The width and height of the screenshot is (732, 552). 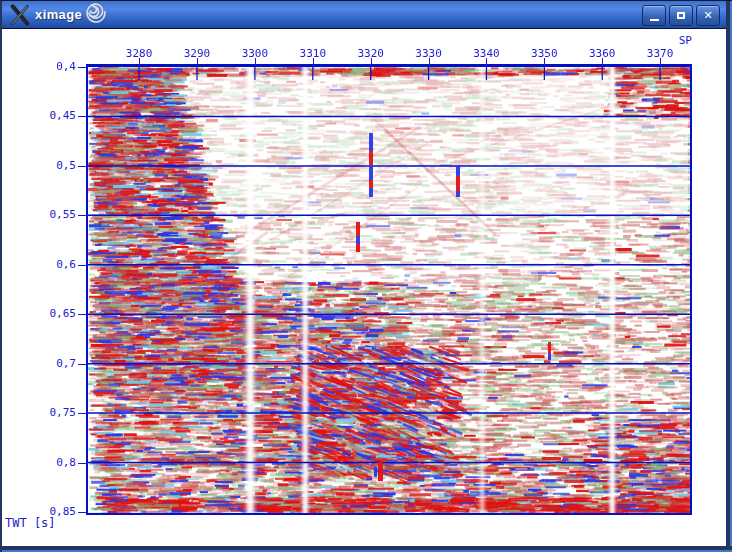 I want to click on close-button: ✕, so click(x=708, y=16).